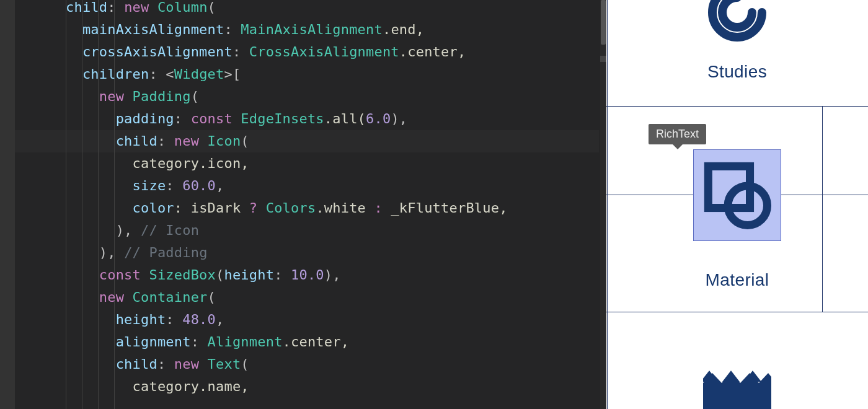  I want to click on scrollbar-marker, so click(603, 59).